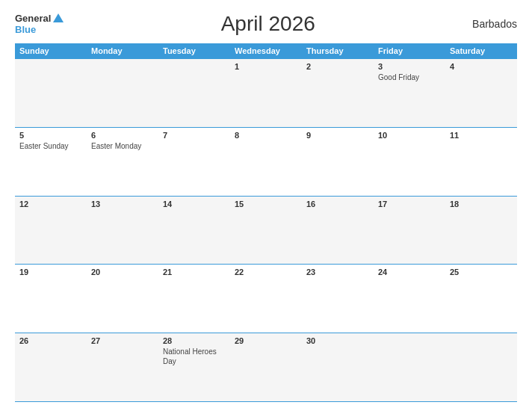 The width and height of the screenshot is (532, 411). I want to click on day-number: 1, so click(266, 67).